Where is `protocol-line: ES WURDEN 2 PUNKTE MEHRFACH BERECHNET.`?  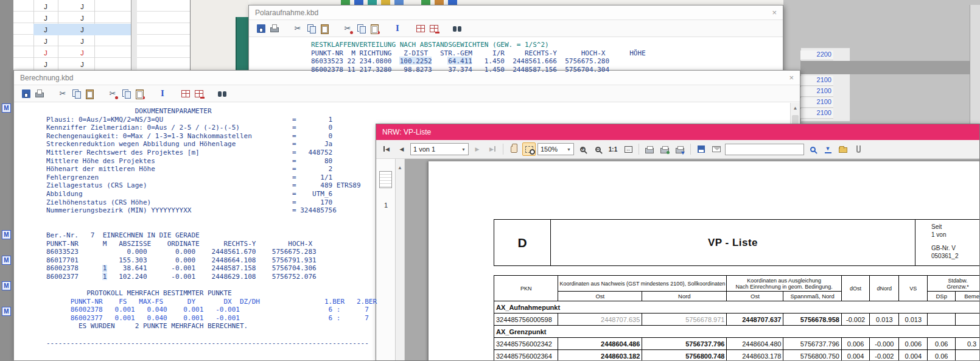 protocol-line: ES WURDEN 2 PUNKTE MEHRFACH BERECHNET. is located at coordinates (423, 326).